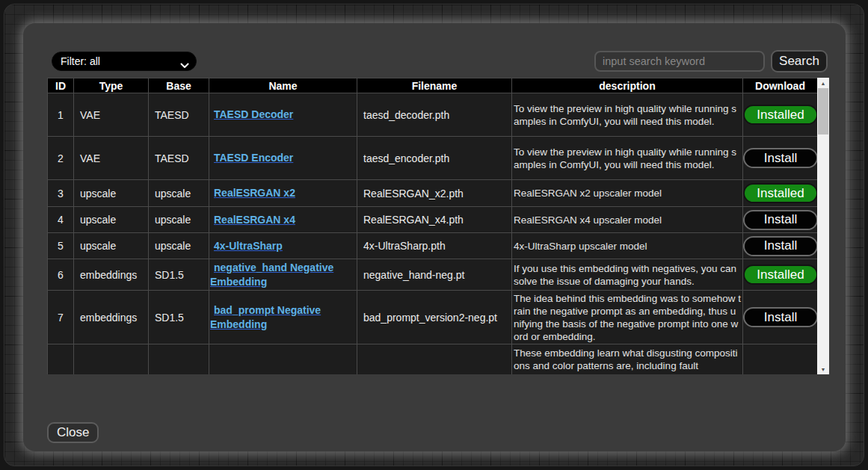 This screenshot has height=470, width=868. What do you see at coordinates (435, 247) in the screenshot?
I see `cell-filename: 4x-UltraSharp.pth` at bounding box center [435, 247].